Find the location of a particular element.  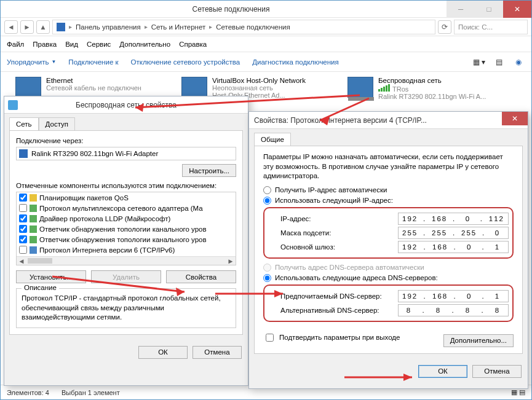

remove-button: Удалить is located at coordinates (126, 276).